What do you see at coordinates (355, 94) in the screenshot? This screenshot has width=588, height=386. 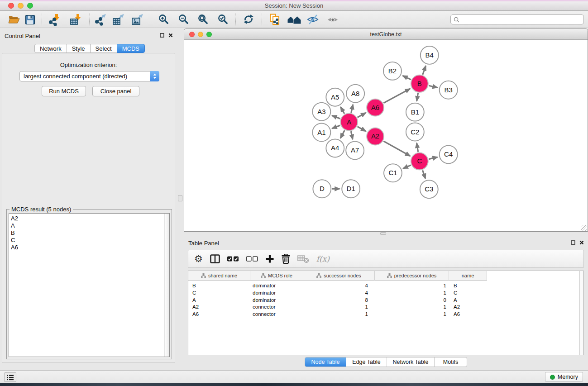 I see `graph-node-A8: A8` at bounding box center [355, 94].